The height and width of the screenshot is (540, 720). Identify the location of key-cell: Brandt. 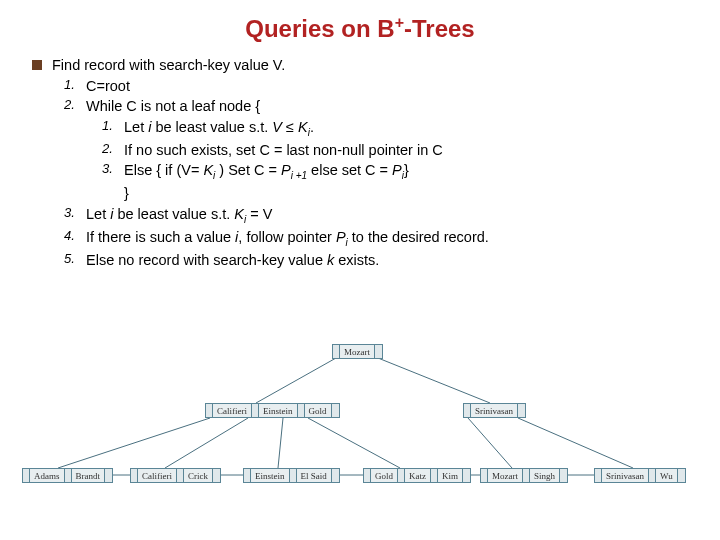
(89, 476).